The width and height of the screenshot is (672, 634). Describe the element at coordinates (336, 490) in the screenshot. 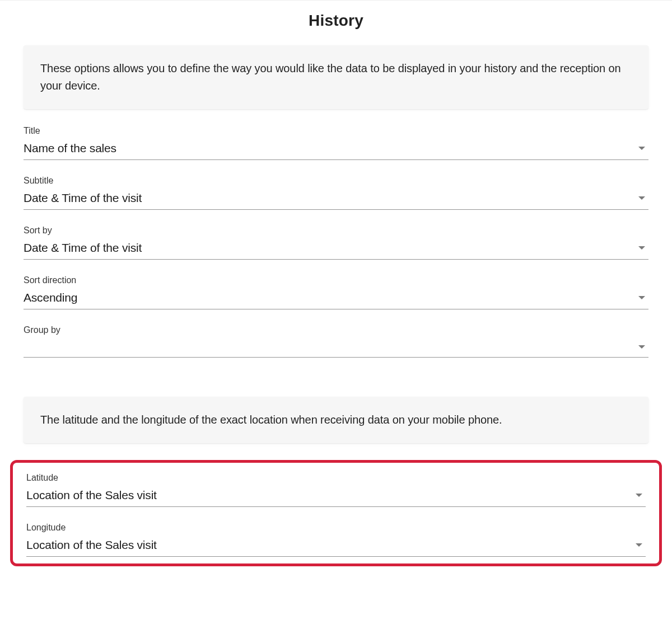

I see `field-latitude: Latitude Location of the Sales visit` at that location.